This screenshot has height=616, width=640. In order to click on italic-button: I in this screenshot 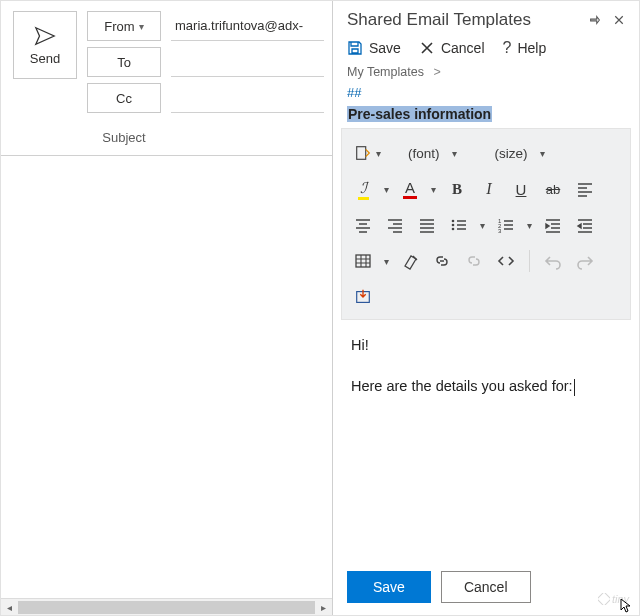, I will do `click(489, 189)`.